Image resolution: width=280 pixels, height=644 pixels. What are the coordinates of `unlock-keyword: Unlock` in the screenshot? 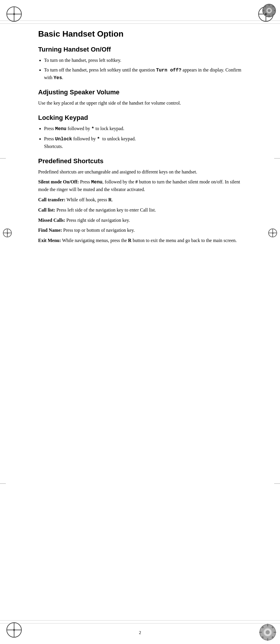 It's located at (64, 139).